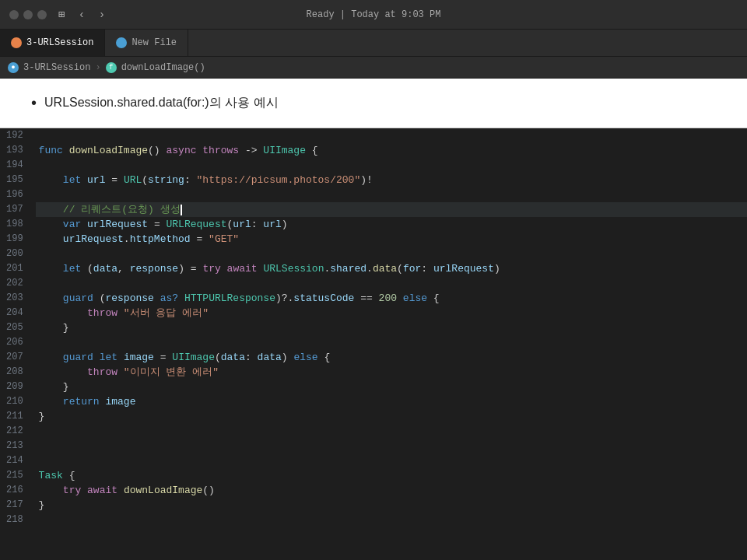 The height and width of the screenshot is (560, 747). I want to click on line-number: 215, so click(18, 476).